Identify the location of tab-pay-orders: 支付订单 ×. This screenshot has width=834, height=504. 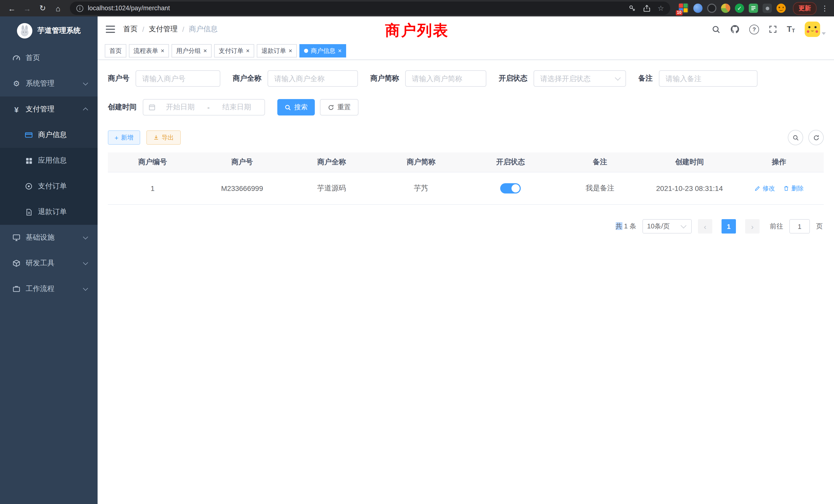
(234, 51).